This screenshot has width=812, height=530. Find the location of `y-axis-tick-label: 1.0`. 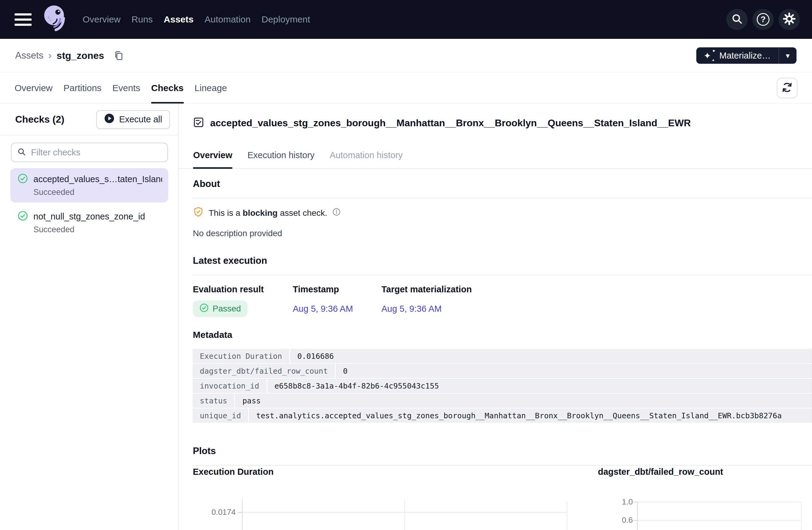

y-axis-tick-label: 1.0 is located at coordinates (619, 502).